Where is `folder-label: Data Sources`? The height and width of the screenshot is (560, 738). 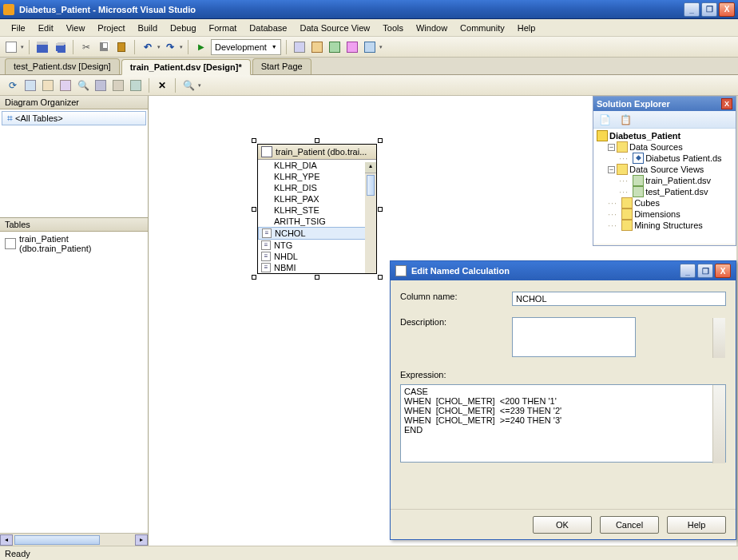
folder-label: Data Sources is located at coordinates (657, 147).